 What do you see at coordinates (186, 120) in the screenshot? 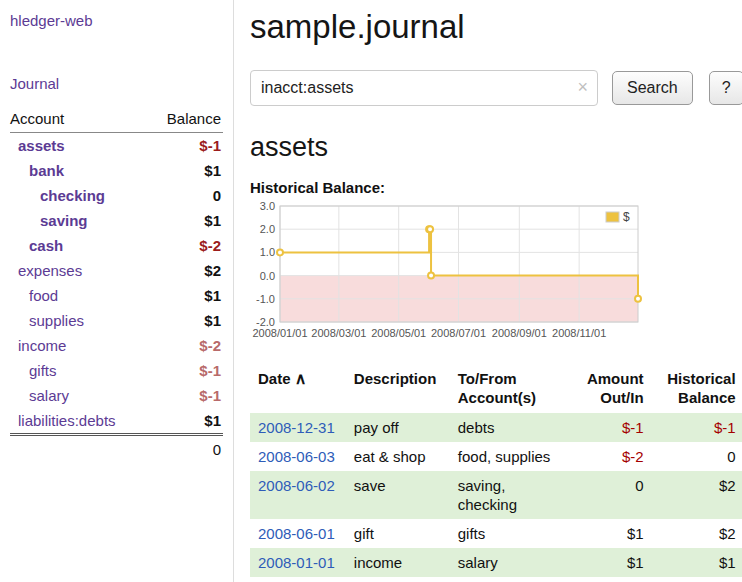
I see `accounts-header-balance: Balance` at bounding box center [186, 120].